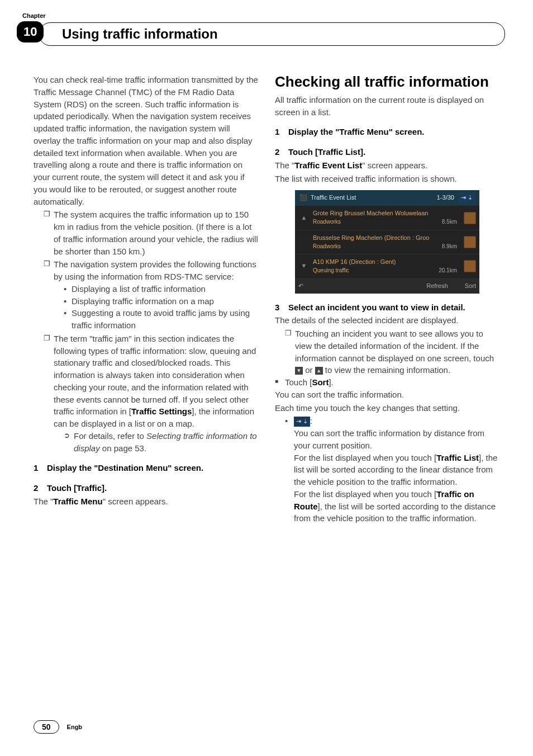 This screenshot has height=756, width=533. Describe the element at coordinates (305, 286) in the screenshot. I see `back-icon: ↶` at that location.